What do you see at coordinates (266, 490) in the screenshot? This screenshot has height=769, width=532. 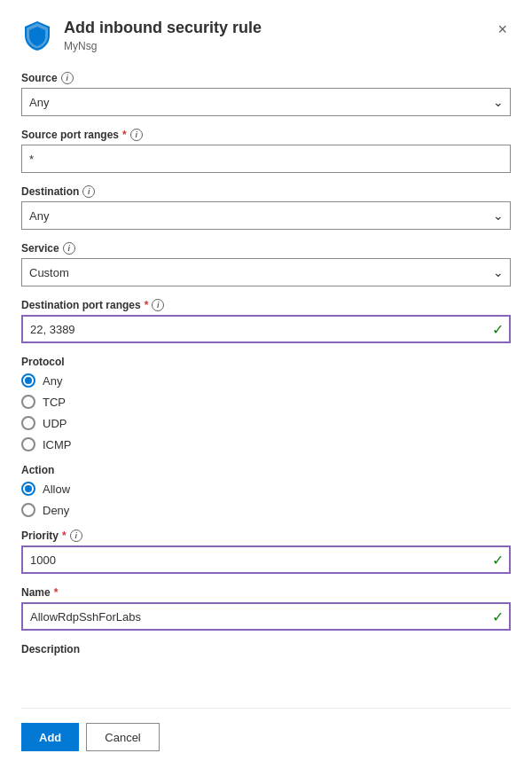 I see `action-section: Action Allow Deny` at bounding box center [266, 490].